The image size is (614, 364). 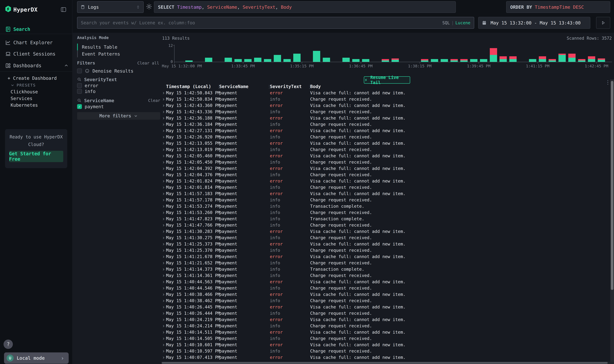 What do you see at coordinates (386, 112) in the screenshot?
I see `table-row: ›May 15 1:42:43.336 PMpaymentinfoCharge …` at bounding box center [386, 112].